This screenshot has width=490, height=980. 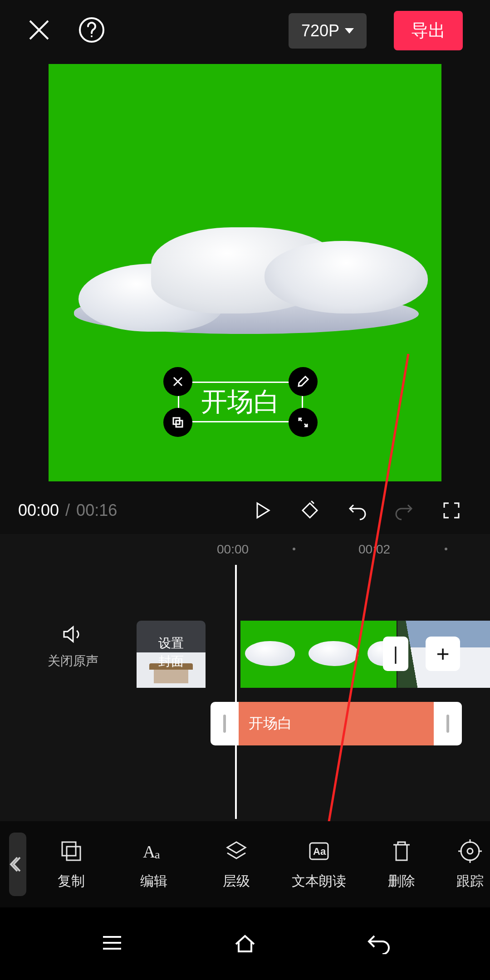 What do you see at coordinates (349, 31) in the screenshot?
I see `chevron-down-icon` at bounding box center [349, 31].